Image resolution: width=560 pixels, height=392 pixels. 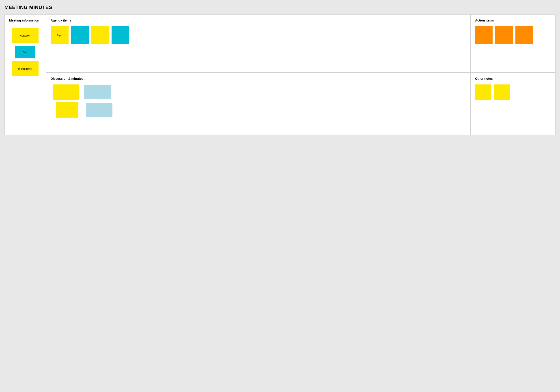 What do you see at coordinates (513, 20) in the screenshot?
I see `panel-action-title: Action items` at bounding box center [513, 20].